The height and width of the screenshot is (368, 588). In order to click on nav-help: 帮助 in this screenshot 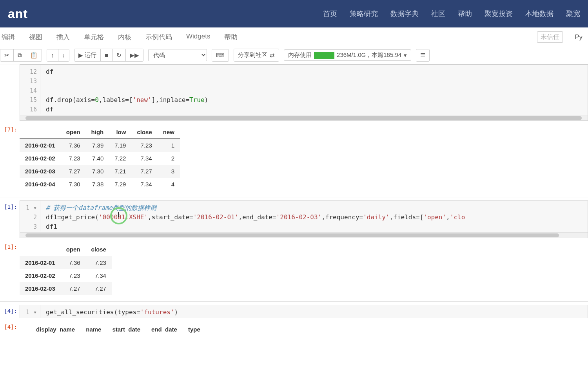, I will do `click(465, 14)`.